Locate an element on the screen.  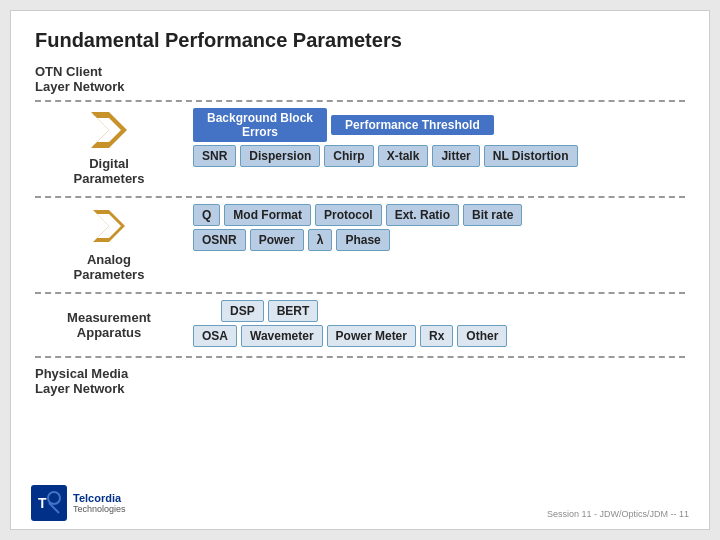
cell-nl-distortion: NL Distortion is located at coordinates (531, 156).